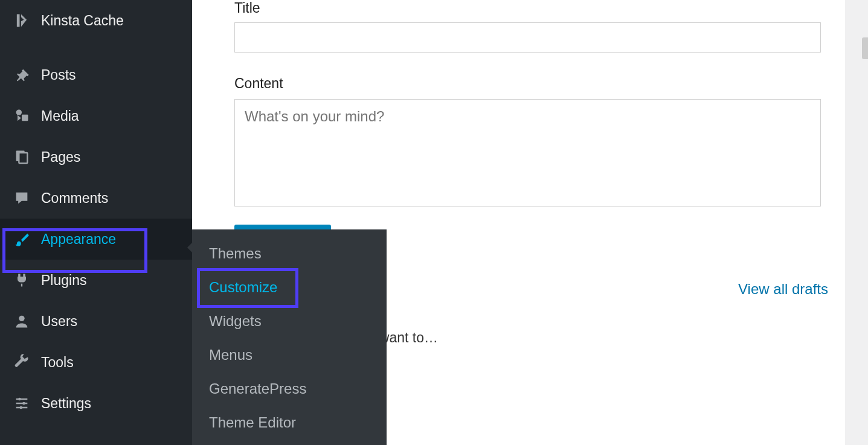 Image resolution: width=868 pixels, height=445 pixels. What do you see at coordinates (22, 280) in the screenshot?
I see `plug-icon` at bounding box center [22, 280].